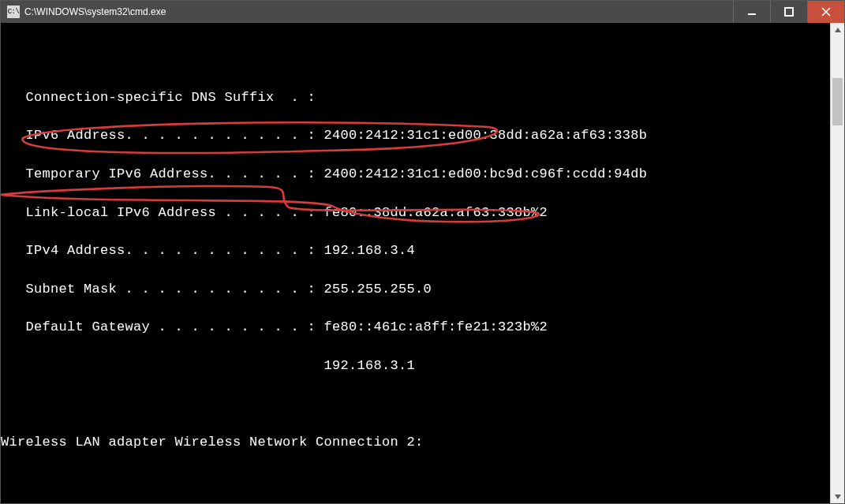  Describe the element at coordinates (415, 442) in the screenshot. I see `adapter-heading: Wireless LAN adapter Wireless Network Co…` at that location.